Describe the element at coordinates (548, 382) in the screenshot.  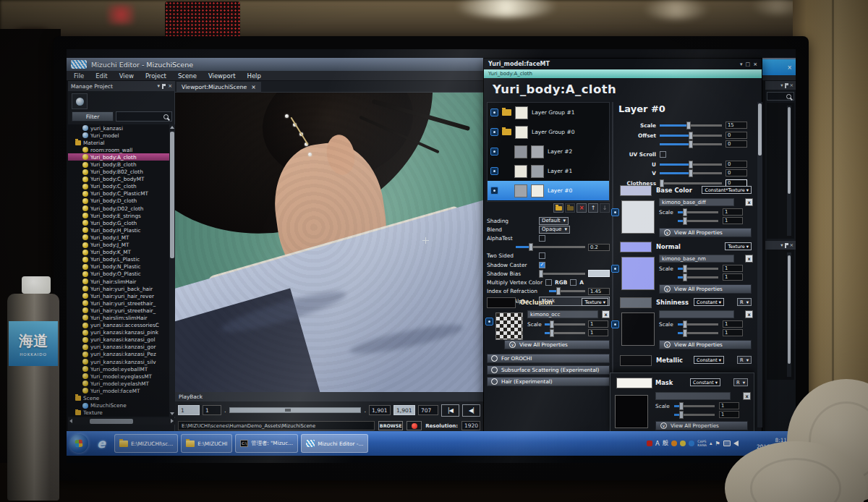
I see `collapsed-section-bar: Hair (Experimental)` at that location.